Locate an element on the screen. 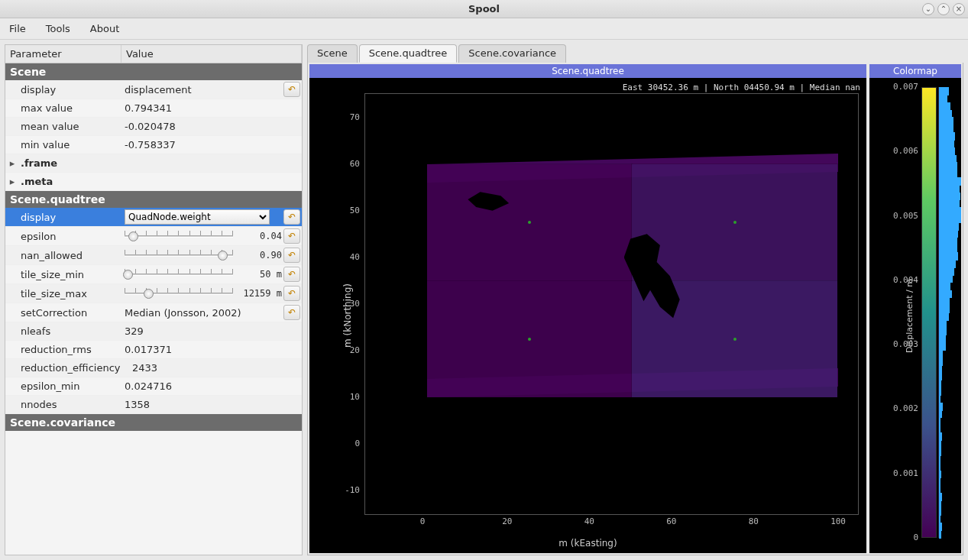 The image size is (968, 560). group-covariance: Scene.covariance is located at coordinates (154, 422).